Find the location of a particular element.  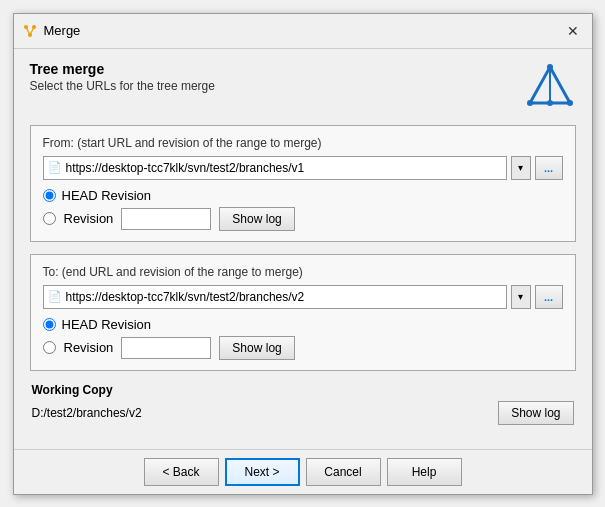

from-url-text: https://desktop-tcc7klk/svn/test2/branch… is located at coordinates (284, 168).